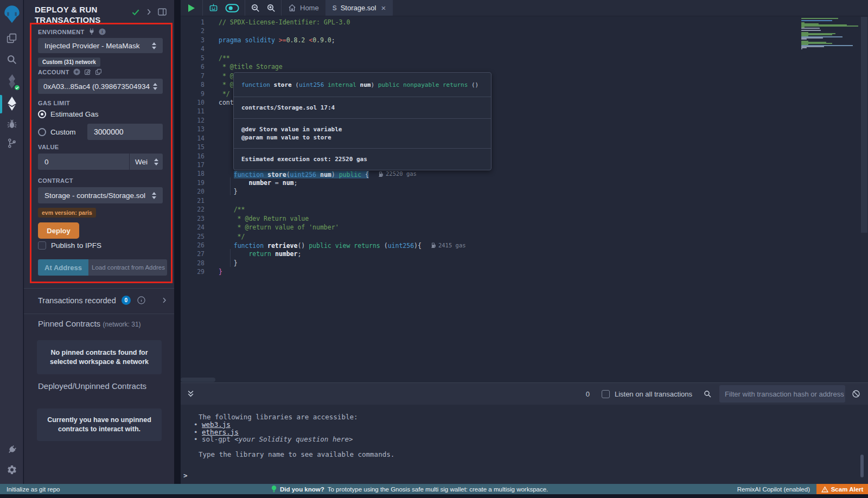 The image size is (868, 498). I want to click on did-you-know: Did you know? To prototype using the Gno…, so click(410, 489).